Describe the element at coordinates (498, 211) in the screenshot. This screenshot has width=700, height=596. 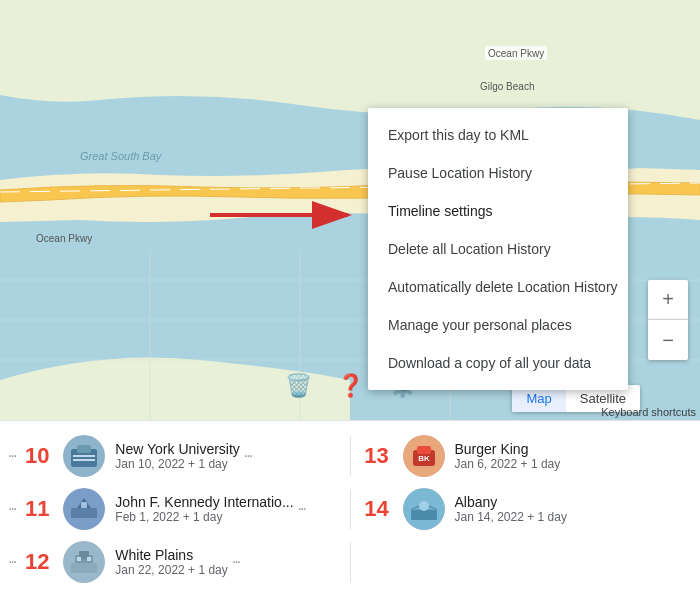
I see `menu-item-timeline-settings: Timeline settings` at that location.